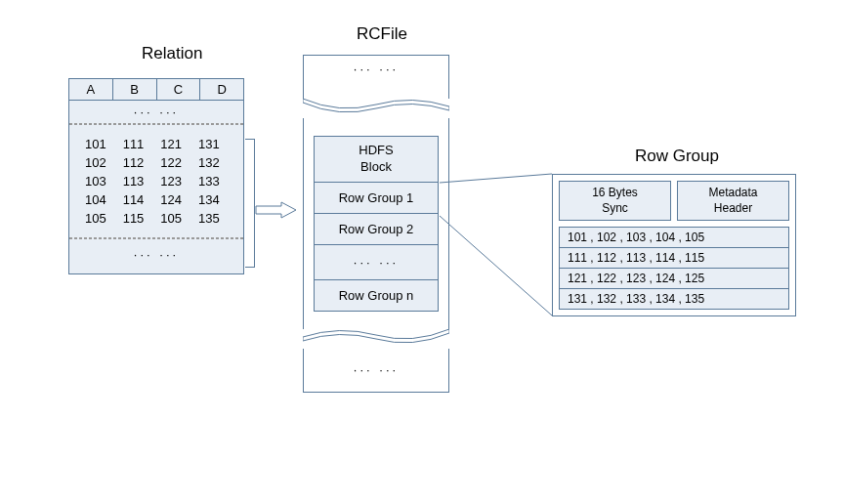 This screenshot has width=844, height=504. Describe the element at coordinates (674, 268) in the screenshot. I see `rowgroup-data: 101 , 102 , 103 , 104 , 105 111 , 112 , …` at that location.